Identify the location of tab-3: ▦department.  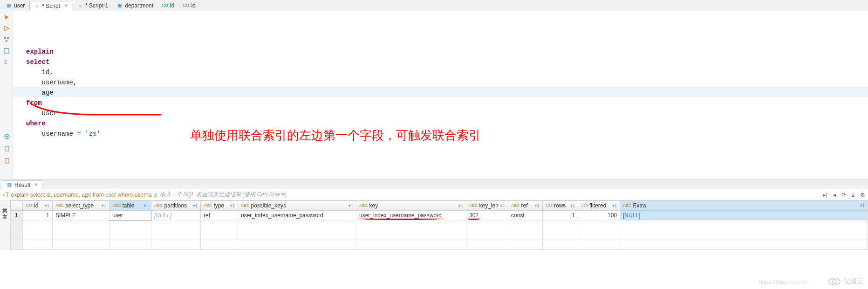
(135, 6).